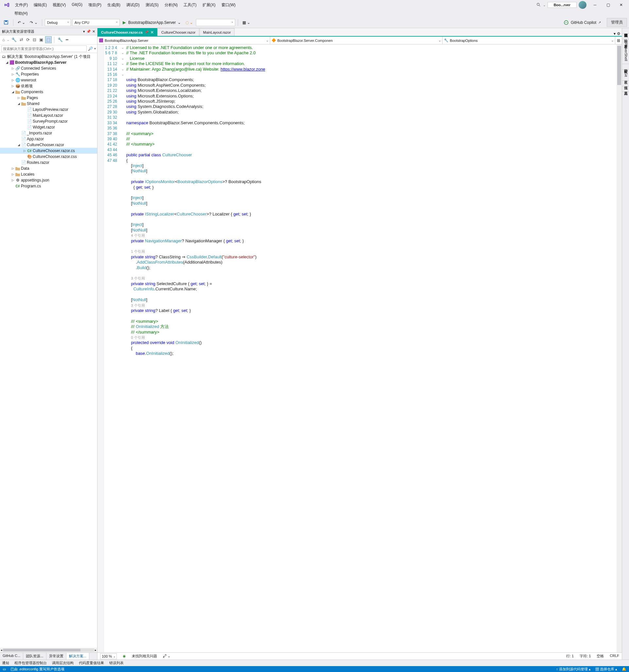  Describe the element at coordinates (600, 656) in the screenshot. I see `pos-ws: 空格` at that location.